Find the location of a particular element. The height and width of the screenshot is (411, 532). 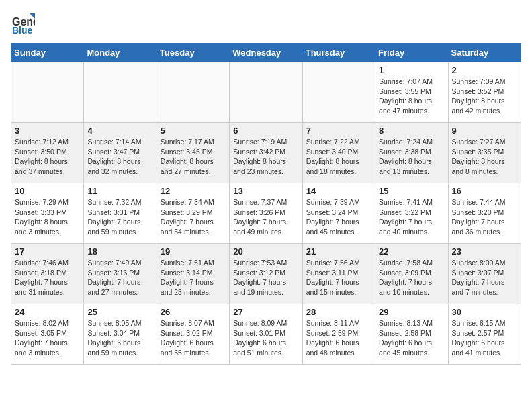

day-number: 28 is located at coordinates (339, 312).